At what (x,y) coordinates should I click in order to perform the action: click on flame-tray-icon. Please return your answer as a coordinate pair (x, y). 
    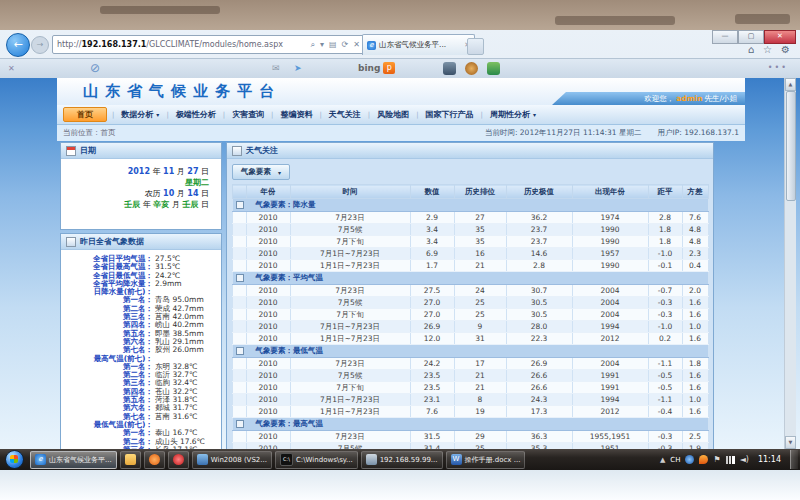
    Looking at the image, I should click on (704, 460).